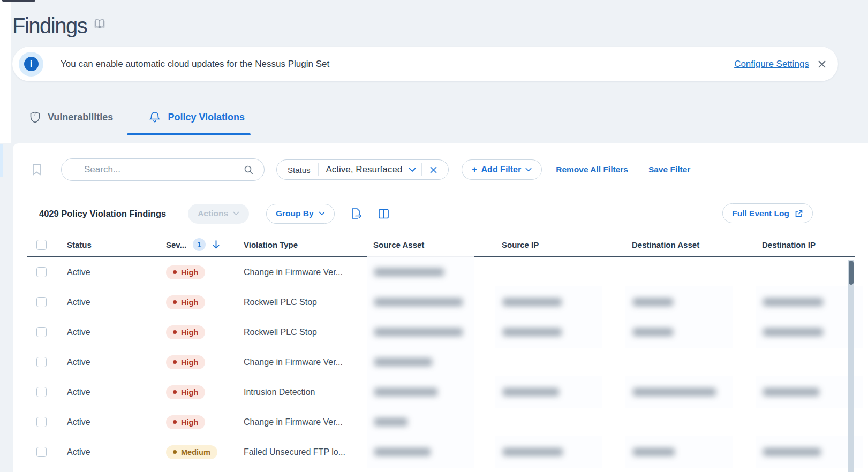 Image resolution: width=868 pixels, height=472 pixels. I want to click on violation-type-cell: Failed Unsecured FTP lo..., so click(308, 452).